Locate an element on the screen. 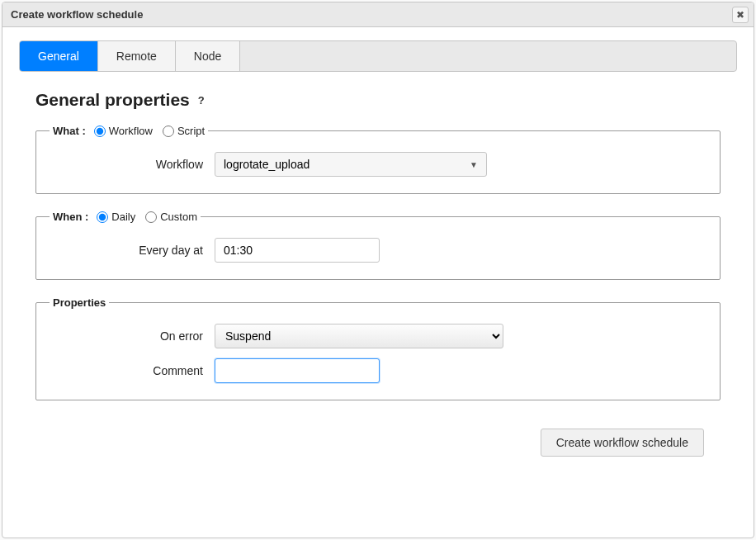 The width and height of the screenshot is (756, 540). titlebar: Create workflow schedule ✖ is located at coordinates (378, 15).